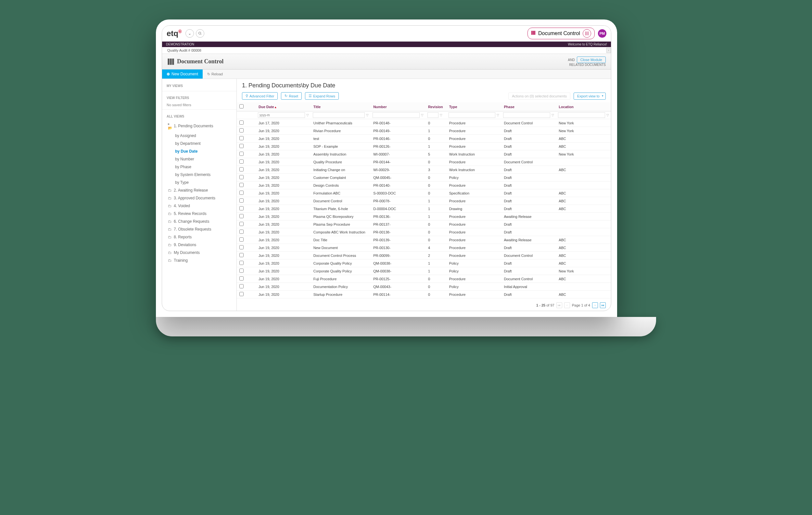  I want to click on col-type: Type, so click(474, 107).